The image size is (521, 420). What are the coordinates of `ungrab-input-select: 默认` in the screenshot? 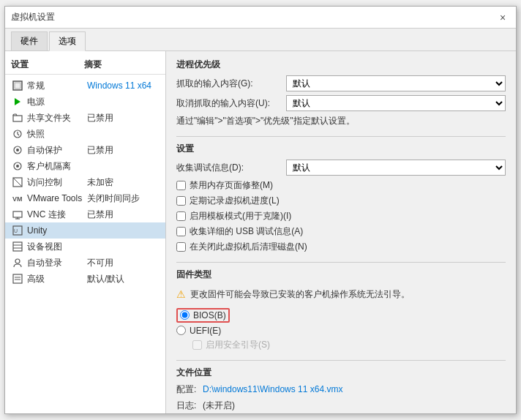 It's located at (396, 103).